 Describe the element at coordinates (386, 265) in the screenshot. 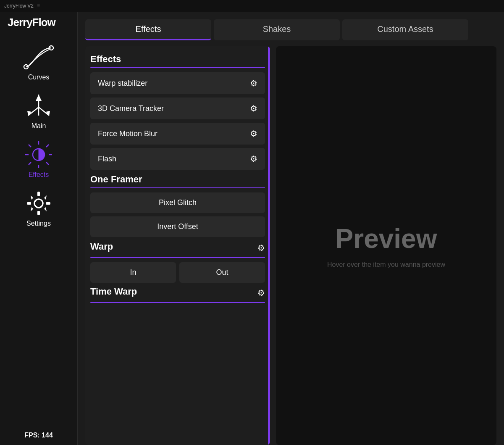

I see `preview-subtitle: Hover over the item you wanna preview` at that location.